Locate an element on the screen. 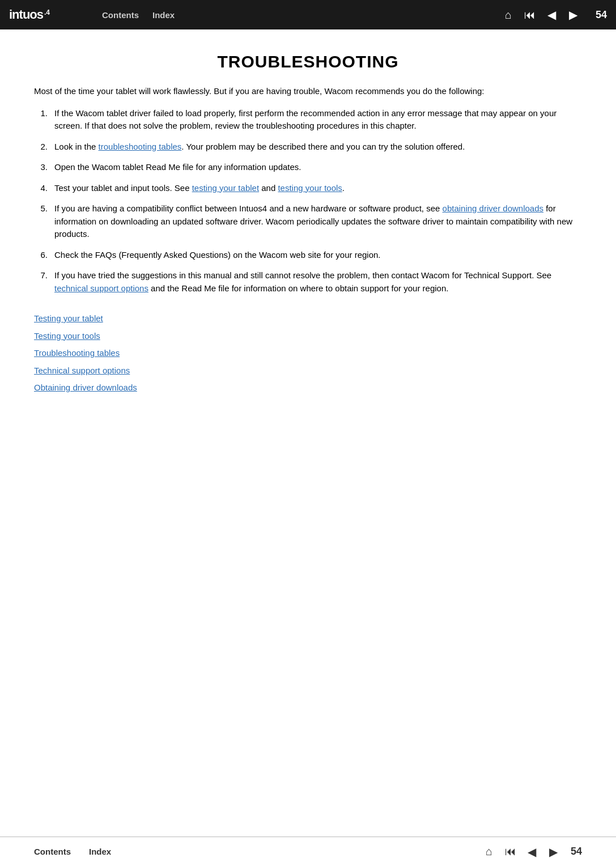  top-nav-icons: ⌂ ⏮ ◀ ▶ 54 is located at coordinates (553, 15).